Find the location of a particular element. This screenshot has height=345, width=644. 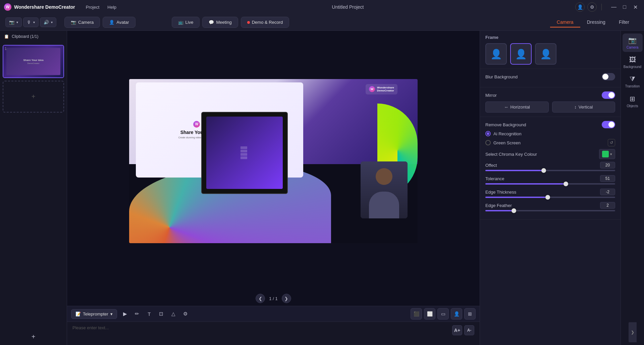

tab-filter: Filter is located at coordinates (624, 22).